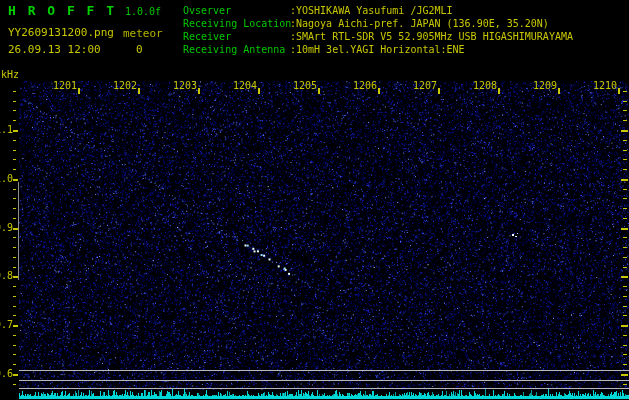 The width and height of the screenshot is (629, 400). I want to click on y-axis-label: 0.8, so click(6, 276).